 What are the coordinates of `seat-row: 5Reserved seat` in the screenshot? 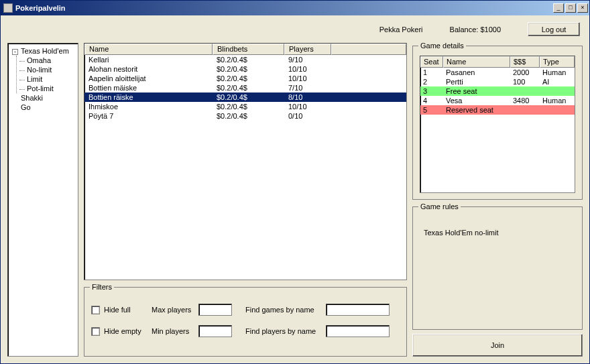 It's located at (497, 110).